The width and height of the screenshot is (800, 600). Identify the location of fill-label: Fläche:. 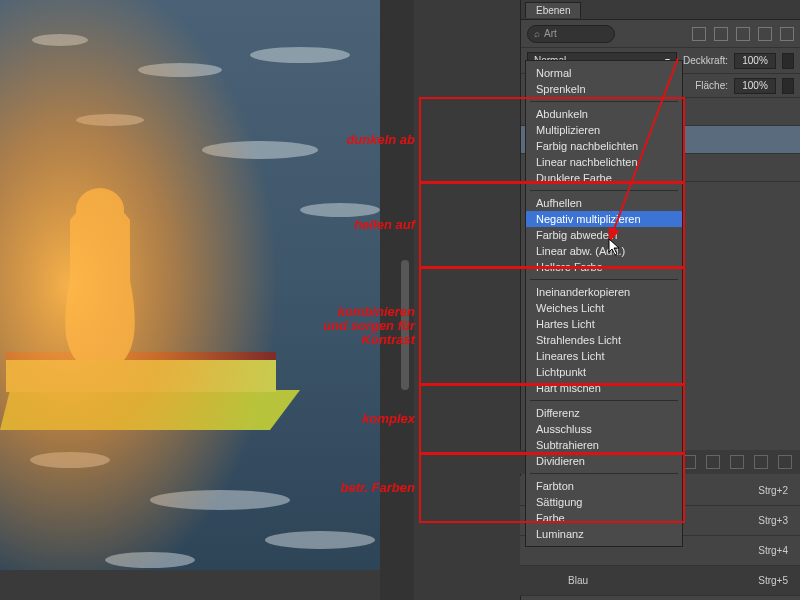
(712, 86).